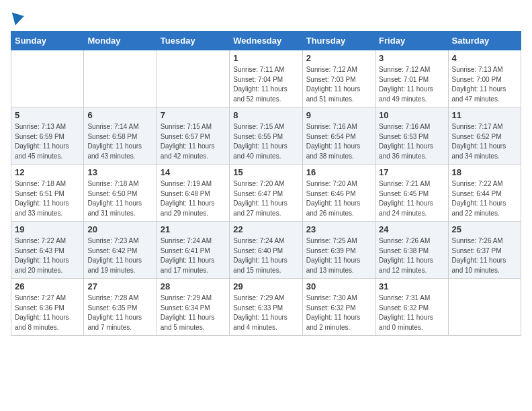  I want to click on calendar-cell: 8Sunrise: 7:15 AMSunset: 6:55 PMDaylight…, so click(266, 136).